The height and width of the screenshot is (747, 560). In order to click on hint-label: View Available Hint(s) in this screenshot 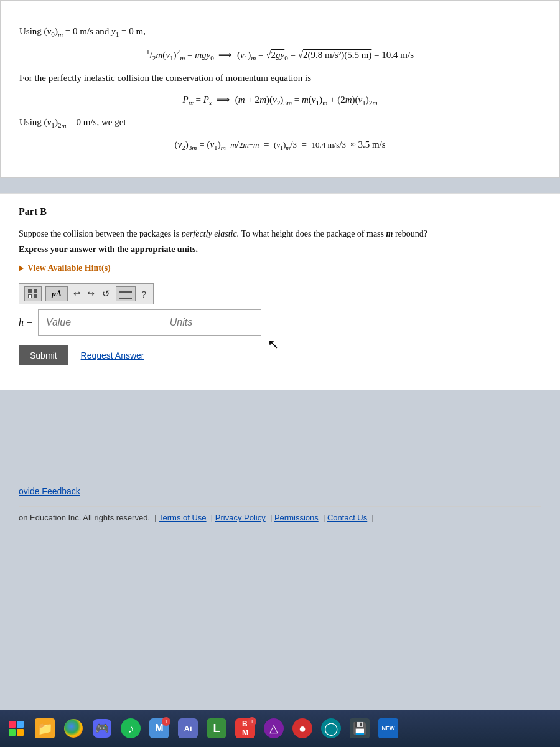, I will do `click(69, 268)`.